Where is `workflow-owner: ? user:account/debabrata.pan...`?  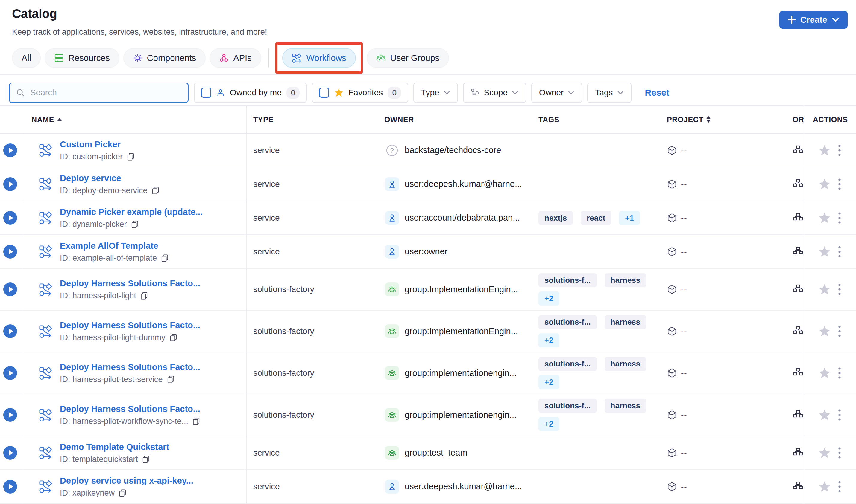 workflow-owner: ? user:account/debabrata.pan... is located at coordinates (452, 218).